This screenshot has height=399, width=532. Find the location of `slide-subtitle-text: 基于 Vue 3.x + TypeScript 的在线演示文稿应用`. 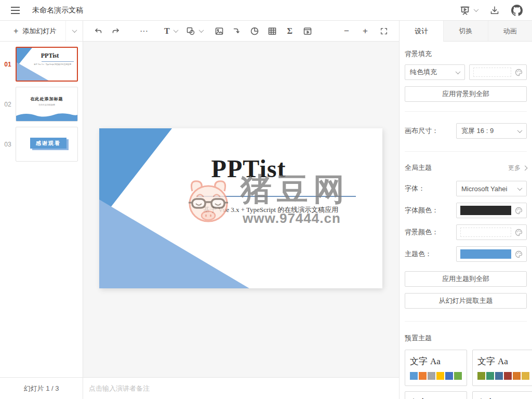

slide-subtitle-text: 基于 Vue 3.x + TypeScript 的在线演示文稿应用 is located at coordinates (271, 210).